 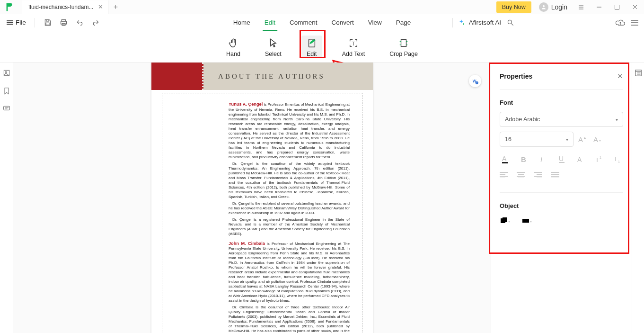 What do you see at coordinates (289, 180) in the screenshot?
I see `body-text: Dr. Çengel is the coauthor of the widely…` at bounding box center [289, 180].